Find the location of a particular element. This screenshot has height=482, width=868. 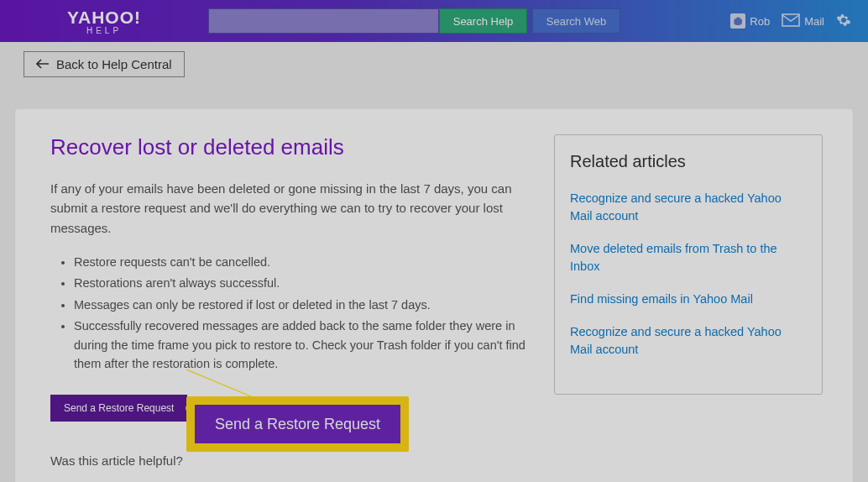

logo-text: YAHOO! is located at coordinates (104, 18).